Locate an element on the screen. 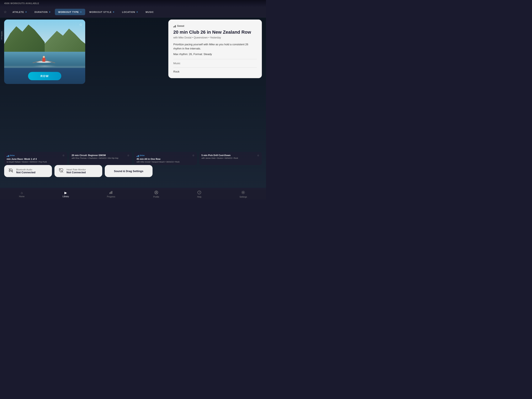 Image resolution: width=532 pixels, height=399 pixels. bottom-nav: ⌂ Home ▶ Library Progress Profile is located at coordinates (133, 194).